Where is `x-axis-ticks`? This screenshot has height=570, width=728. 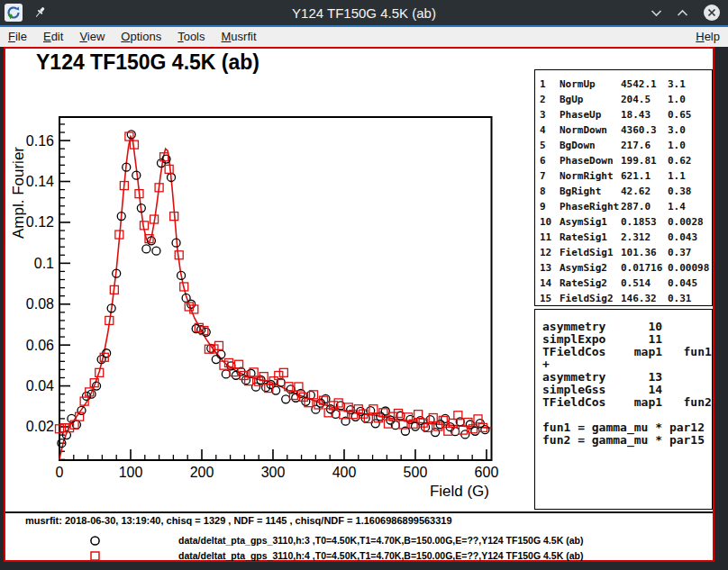 x-axis-ticks is located at coordinates (273, 455).